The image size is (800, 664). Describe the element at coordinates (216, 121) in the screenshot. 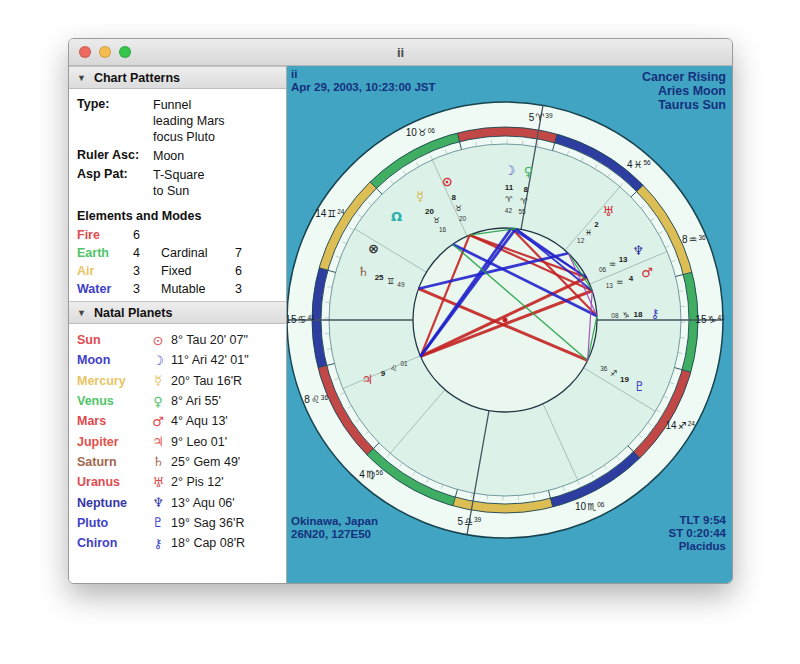

I see `type-value: Funnel leading Mars focus Pluto` at that location.